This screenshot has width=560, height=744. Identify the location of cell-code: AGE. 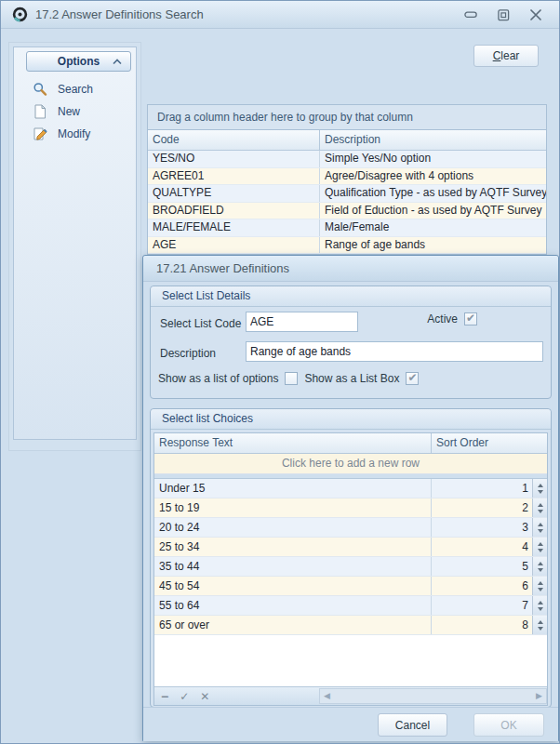
(234, 246).